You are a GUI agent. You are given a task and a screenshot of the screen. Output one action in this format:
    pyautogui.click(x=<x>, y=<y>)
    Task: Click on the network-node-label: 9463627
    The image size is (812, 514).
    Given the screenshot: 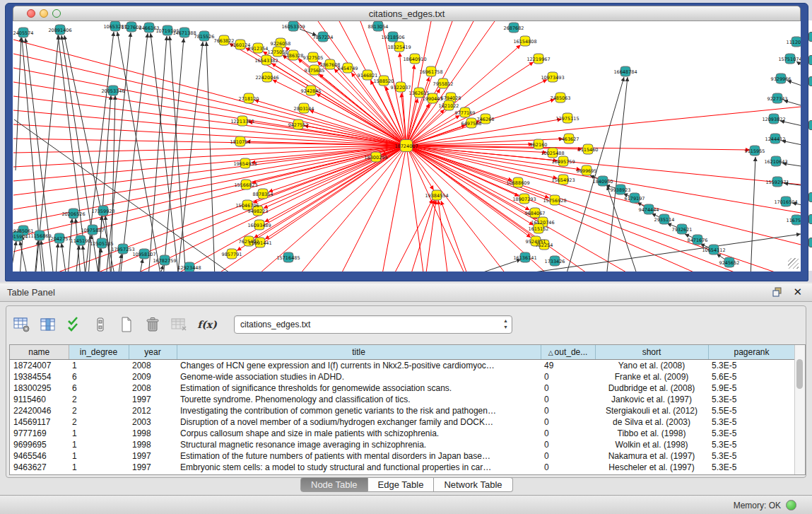 What is the action you would take?
    pyautogui.click(x=570, y=139)
    